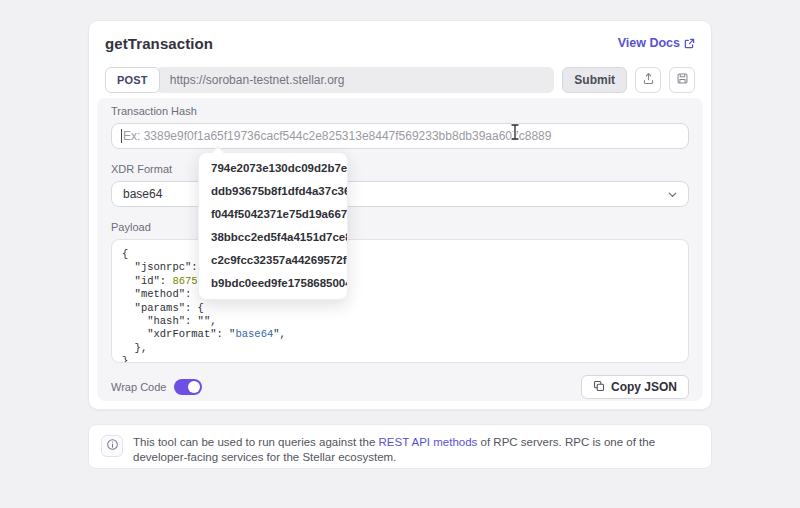 This screenshot has width=800, height=508. What do you see at coordinates (400, 37) in the screenshot?
I see `card-header: getTransaction View Docs` at bounding box center [400, 37].